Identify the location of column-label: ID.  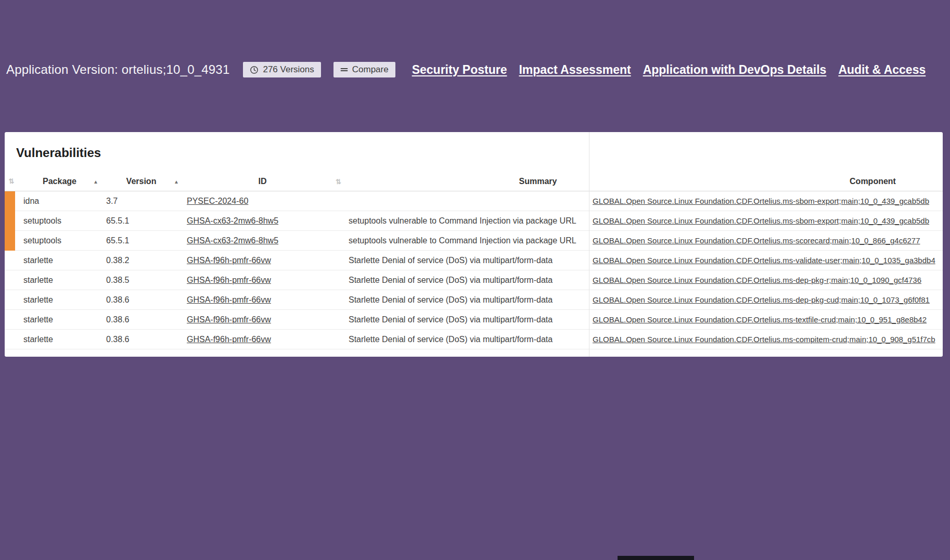
(263, 181).